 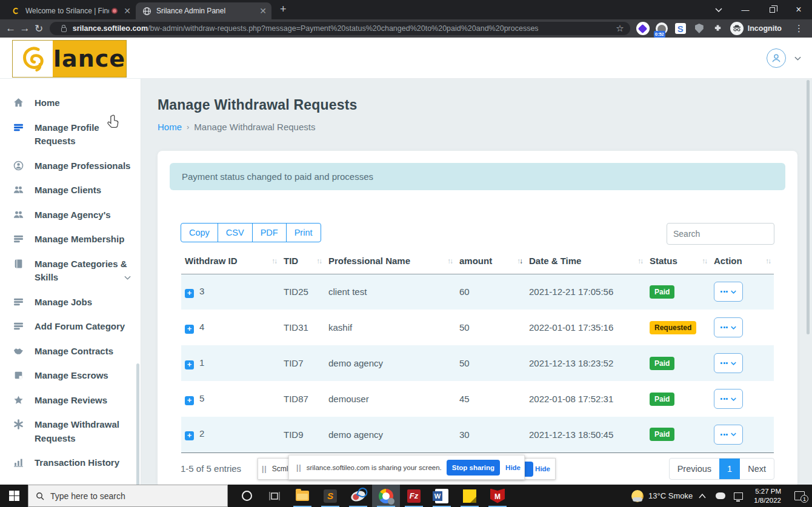 I want to click on ellipsis-icon, so click(x=724, y=363).